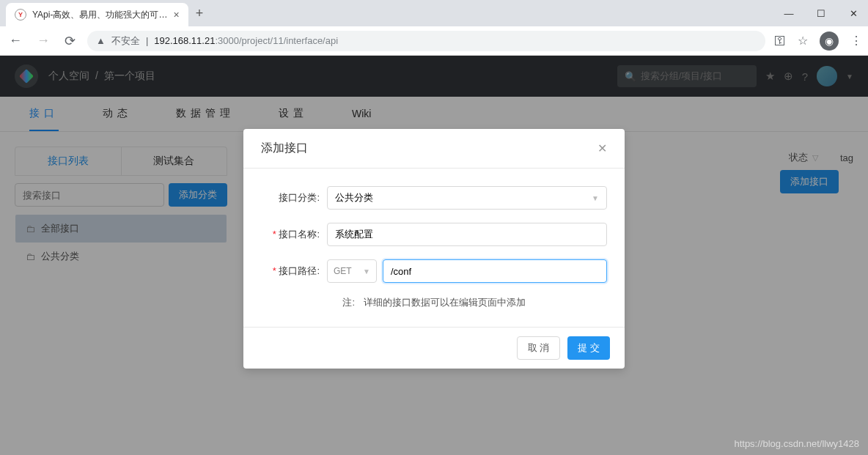  I want to click on form-note: 注: 详细的接口数据可以在编辑页面中添加, so click(434, 303).